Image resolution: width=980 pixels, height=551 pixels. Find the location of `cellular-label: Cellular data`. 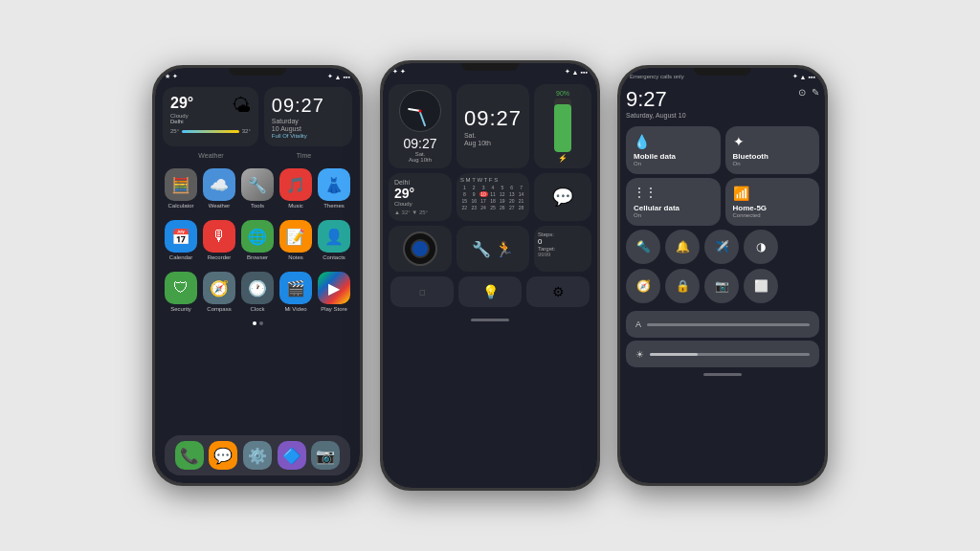

cellular-label: Cellular data is located at coordinates (674, 209).